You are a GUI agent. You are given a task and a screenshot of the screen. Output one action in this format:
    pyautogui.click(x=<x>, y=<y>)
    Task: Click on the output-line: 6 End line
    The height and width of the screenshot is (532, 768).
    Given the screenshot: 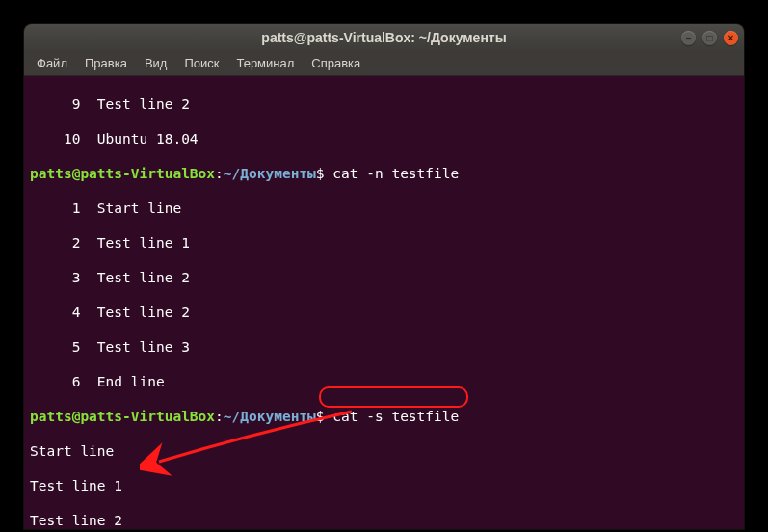 What is the action you would take?
    pyautogui.click(x=384, y=382)
    